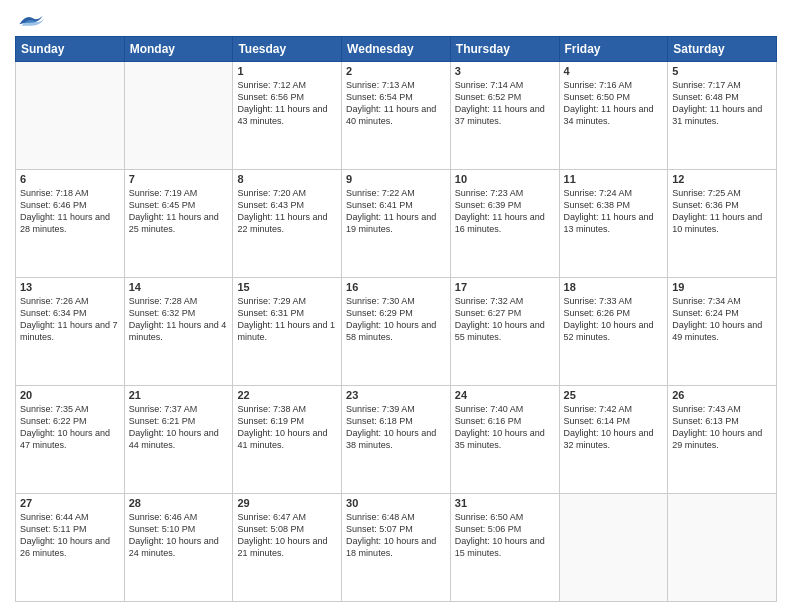 The height and width of the screenshot is (612, 792). Describe the element at coordinates (70, 409) in the screenshot. I see `sunrise-text: Sunrise: 7:35 AM` at that location.